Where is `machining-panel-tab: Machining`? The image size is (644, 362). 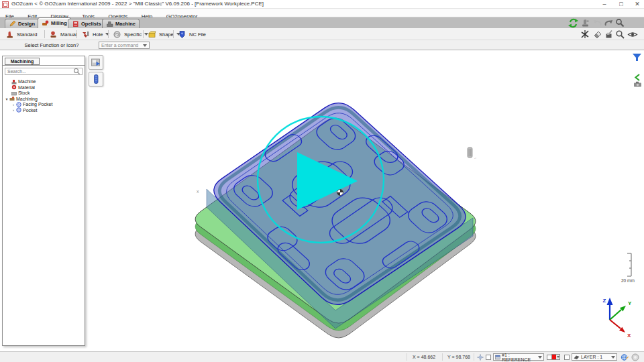 machining-panel-tab: Machining is located at coordinates (22, 62).